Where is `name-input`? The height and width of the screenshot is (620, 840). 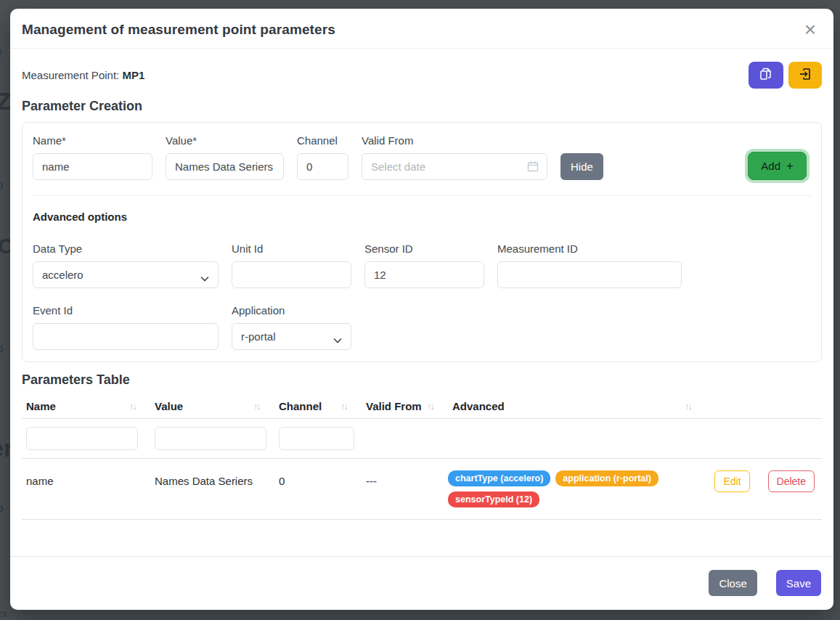
name-input is located at coordinates (93, 167).